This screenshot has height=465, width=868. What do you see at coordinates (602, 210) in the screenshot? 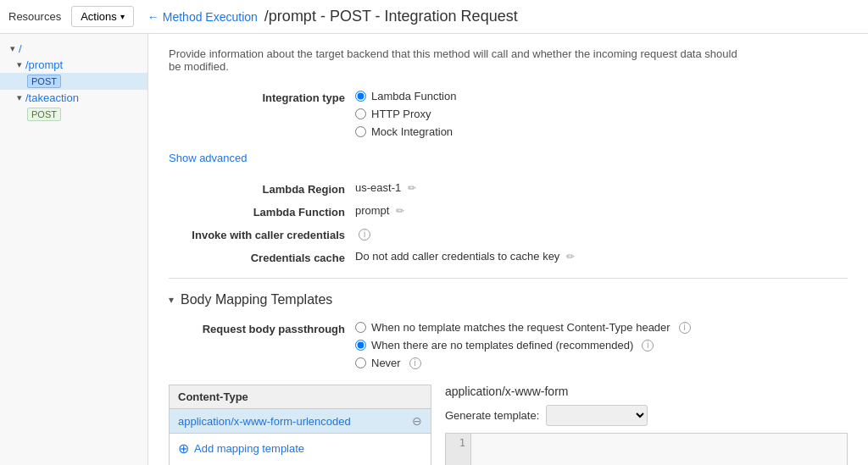
I see `lambda-function-value: prompt ✏` at bounding box center [602, 210].